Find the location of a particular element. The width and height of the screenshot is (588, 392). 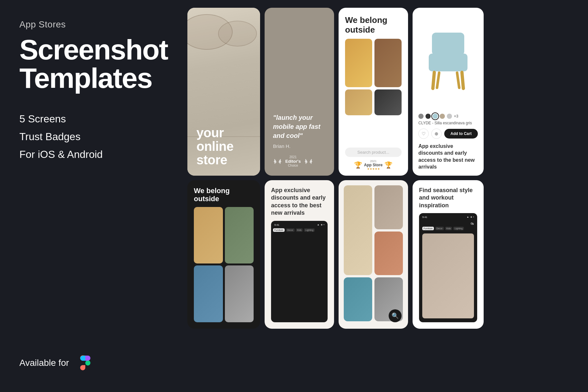

wreath-icon-right: 🏆 is located at coordinates (388, 165).